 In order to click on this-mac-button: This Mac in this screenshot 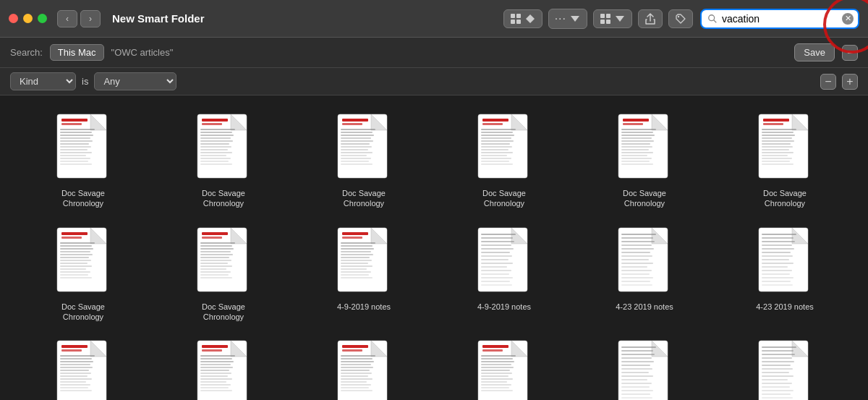, I will do `click(77, 52)`.